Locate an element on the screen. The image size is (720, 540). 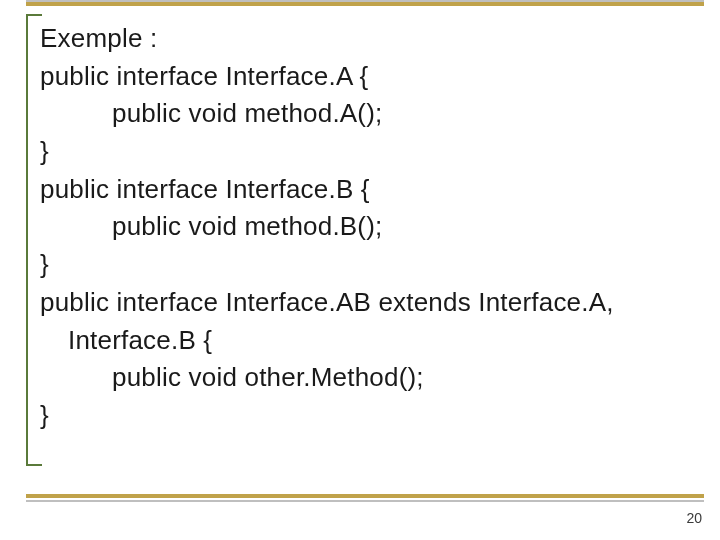
page-number: 20 is located at coordinates (694, 518).